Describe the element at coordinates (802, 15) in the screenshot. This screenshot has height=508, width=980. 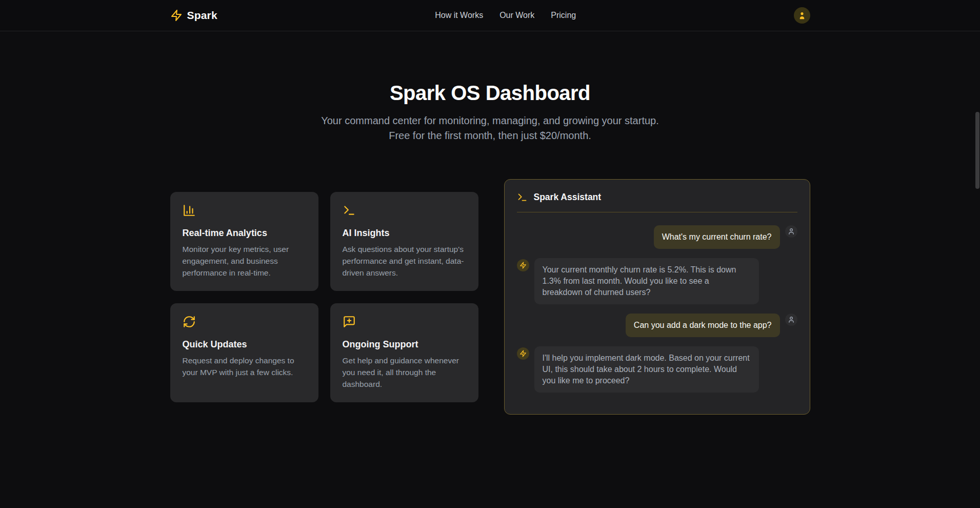
I see `account-avatar-button` at that location.